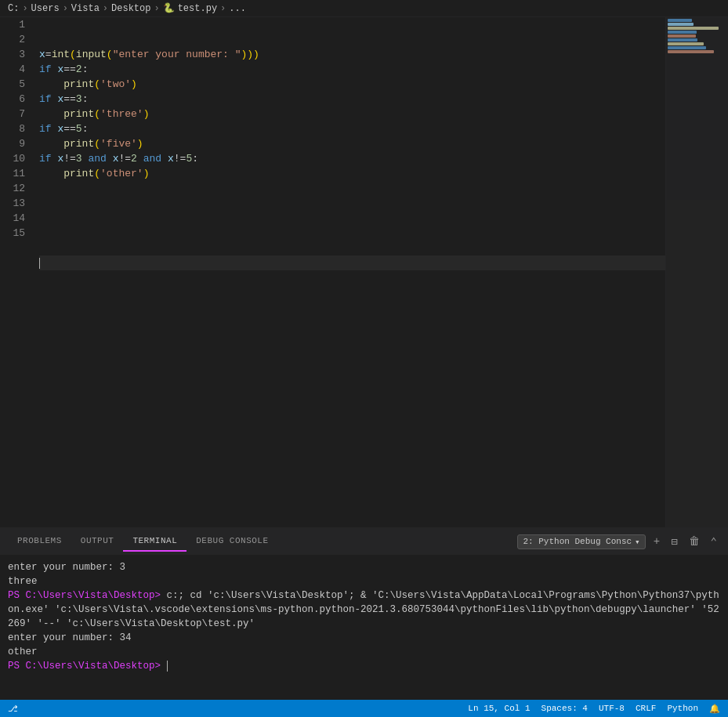  What do you see at coordinates (13, 144) in the screenshot?
I see `line-number: 9` at bounding box center [13, 144].